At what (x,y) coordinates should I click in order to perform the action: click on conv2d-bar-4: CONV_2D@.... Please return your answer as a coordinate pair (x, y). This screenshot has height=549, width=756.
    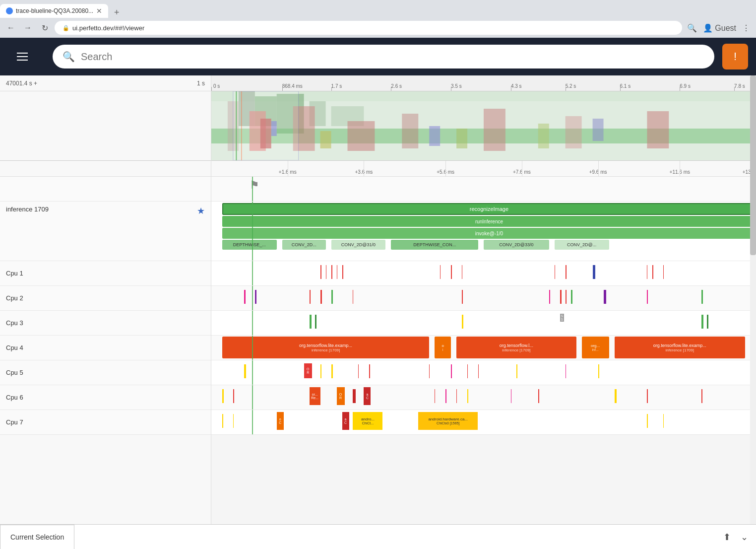
    Looking at the image, I should click on (582, 245).